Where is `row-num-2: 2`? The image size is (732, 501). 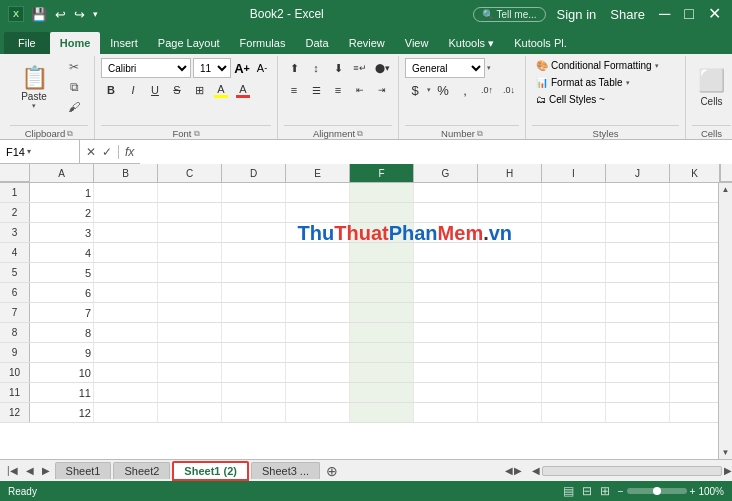 row-num-2: 2 is located at coordinates (15, 212).